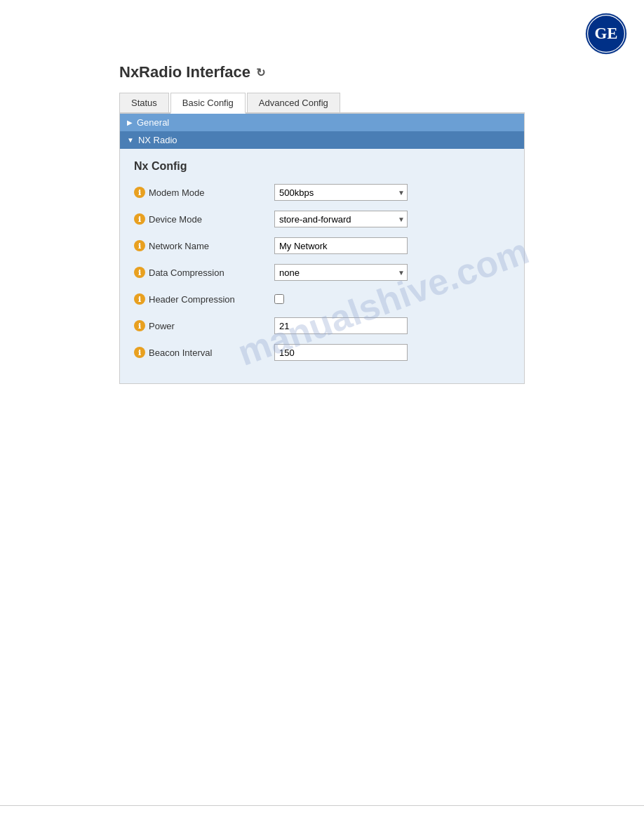  I want to click on tab-bar: Status Basic Config Advanced Config, so click(322, 103).